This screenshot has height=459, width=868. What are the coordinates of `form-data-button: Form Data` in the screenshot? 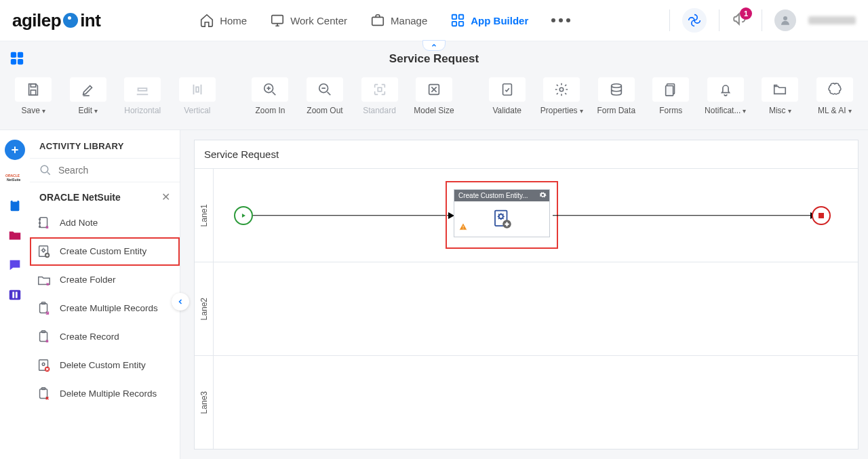 It's located at (616, 96).